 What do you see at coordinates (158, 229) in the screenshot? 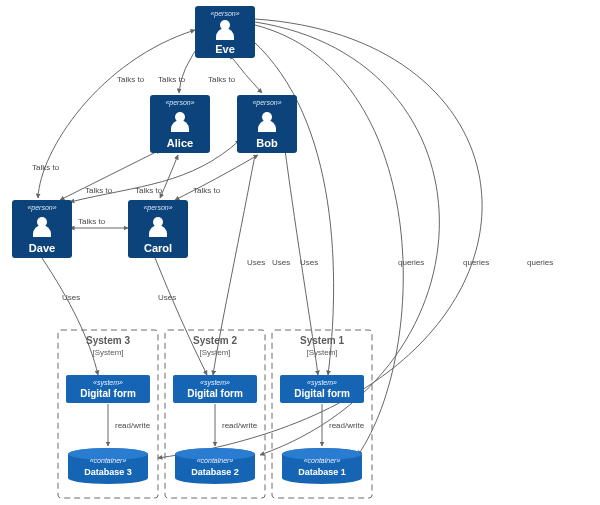
I see `person-carol: «person» Carol` at bounding box center [158, 229].